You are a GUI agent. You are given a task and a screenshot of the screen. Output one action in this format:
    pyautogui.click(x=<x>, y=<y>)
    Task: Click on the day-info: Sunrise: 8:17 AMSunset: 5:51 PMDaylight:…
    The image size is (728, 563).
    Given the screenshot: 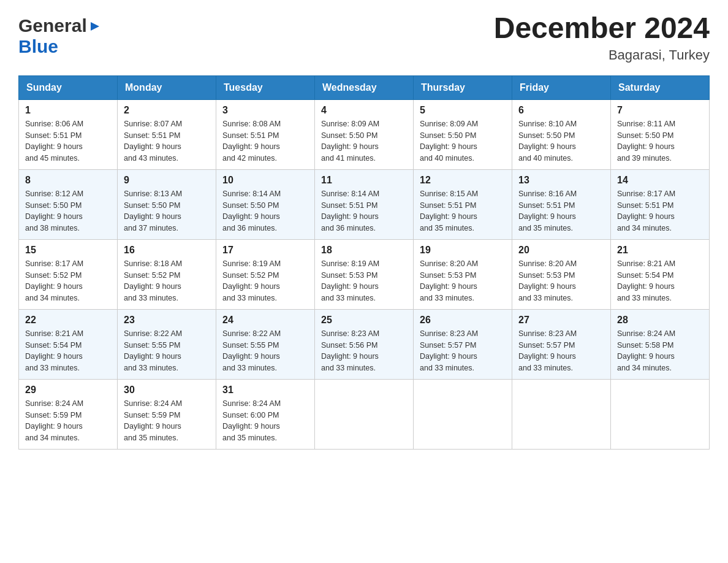 What is the action you would take?
    pyautogui.click(x=660, y=211)
    